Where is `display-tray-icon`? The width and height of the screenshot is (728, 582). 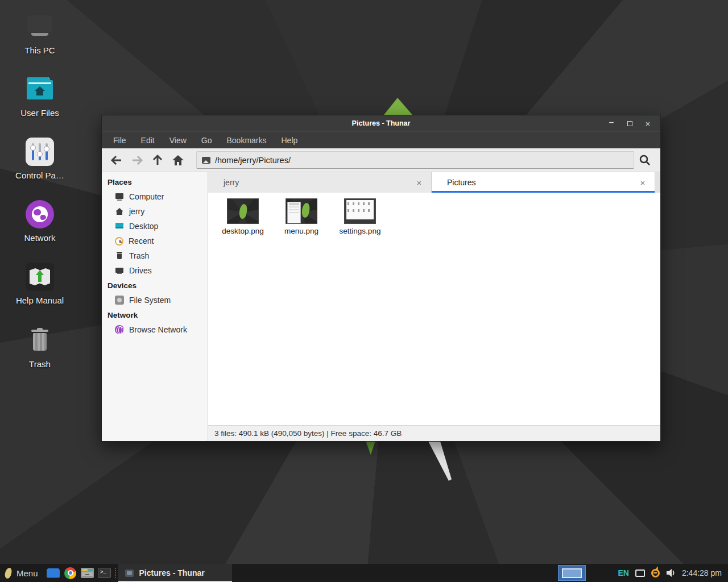
display-tray-icon is located at coordinates (640, 573).